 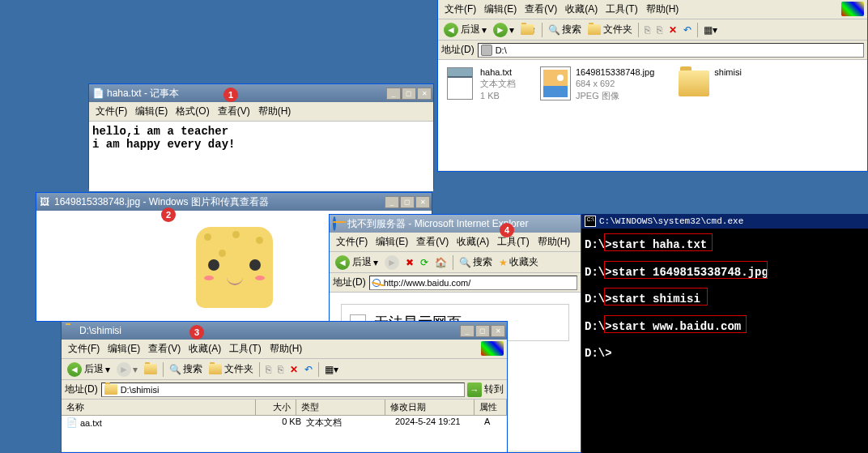 What do you see at coordinates (455, 263) in the screenshot?
I see `ie-toolbar: ◄后退▾ ► ✖ ⟳ 🏠 🔍搜索 ★收藏夹` at bounding box center [455, 263].